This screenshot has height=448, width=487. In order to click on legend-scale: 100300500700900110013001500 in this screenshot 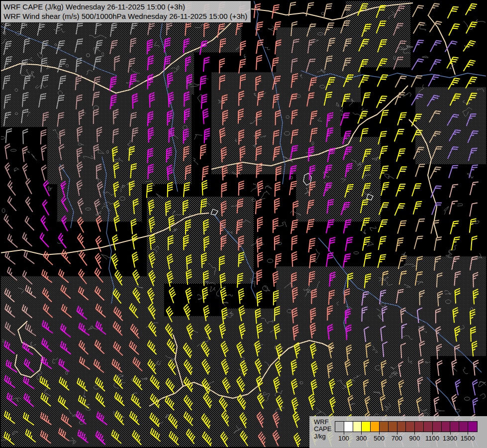, I will do `click(398, 432)`.